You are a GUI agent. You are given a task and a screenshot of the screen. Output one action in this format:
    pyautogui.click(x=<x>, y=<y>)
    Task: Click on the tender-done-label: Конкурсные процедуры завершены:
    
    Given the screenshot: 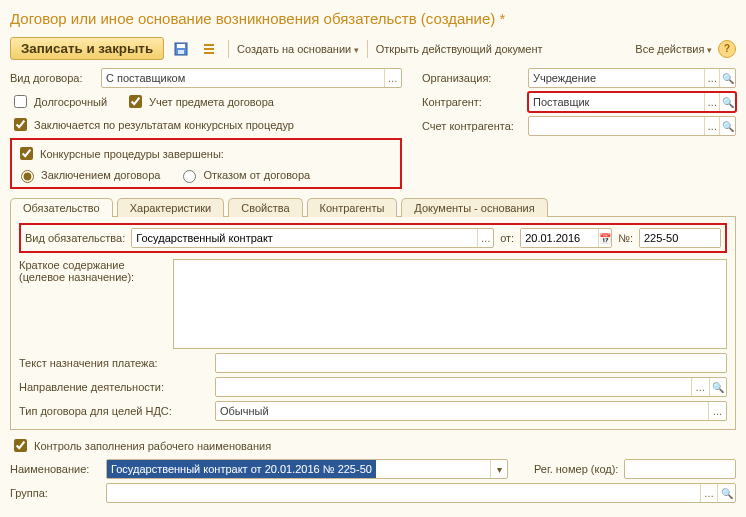 What is the action you would take?
    pyautogui.click(x=132, y=154)
    